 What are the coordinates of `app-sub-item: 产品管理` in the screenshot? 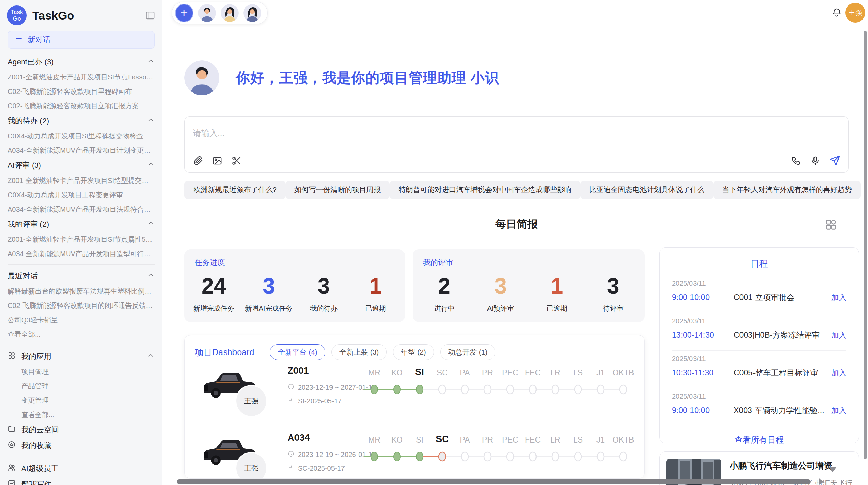 It's located at (81, 386).